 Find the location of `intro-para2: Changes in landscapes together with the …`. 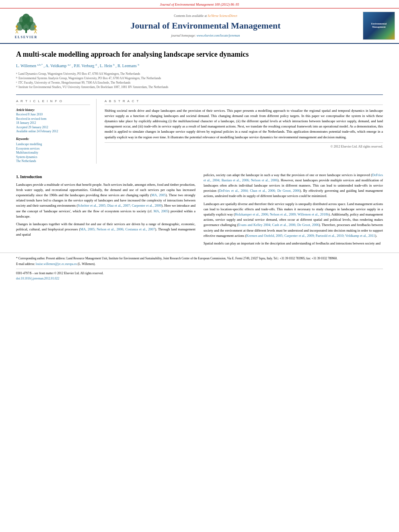

intro-para2: Changes in landscapes together with the … is located at coordinates (106, 230).